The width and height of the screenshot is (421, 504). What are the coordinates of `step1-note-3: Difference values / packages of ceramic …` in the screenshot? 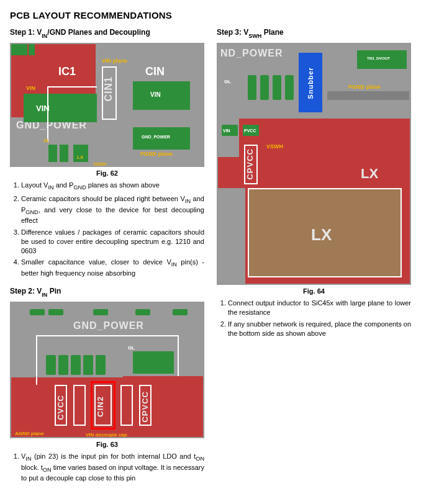 It's located at (113, 242).